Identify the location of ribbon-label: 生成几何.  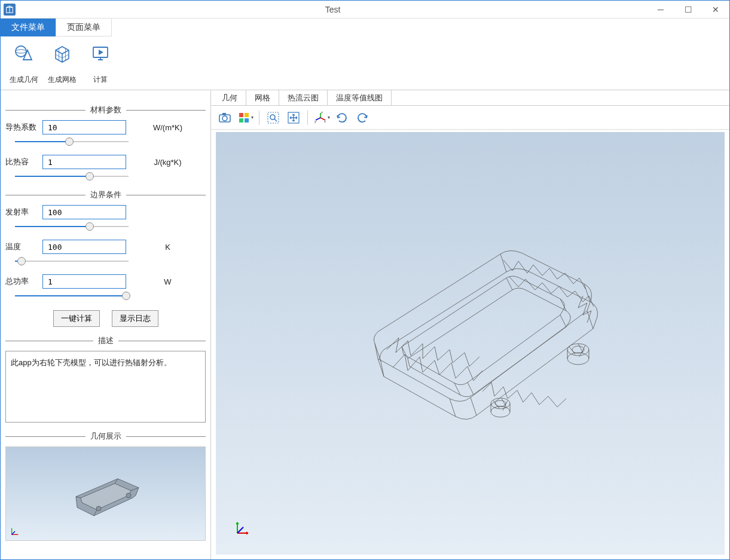
(24, 80).